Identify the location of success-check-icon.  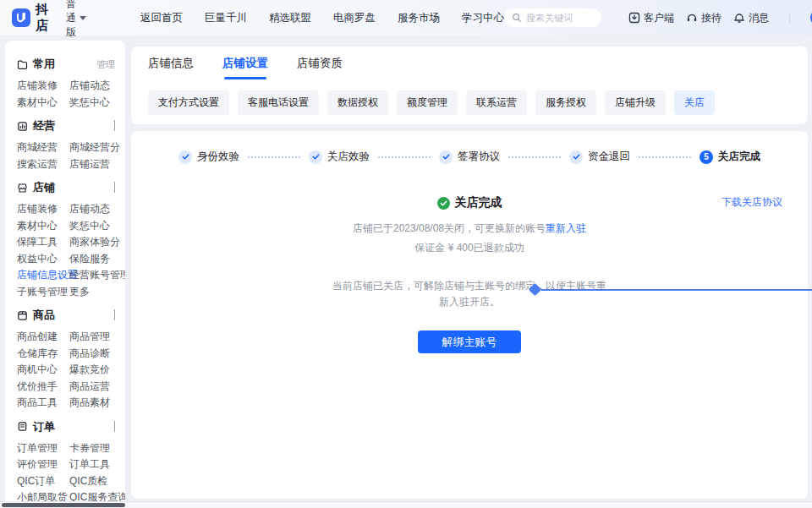
(443, 203).